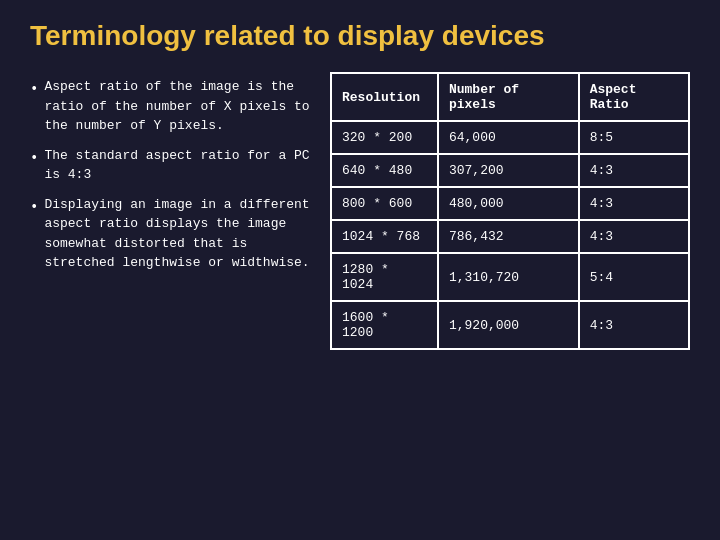 The width and height of the screenshot is (720, 540). I want to click on table-cell-0-2: 8:5, so click(634, 138).